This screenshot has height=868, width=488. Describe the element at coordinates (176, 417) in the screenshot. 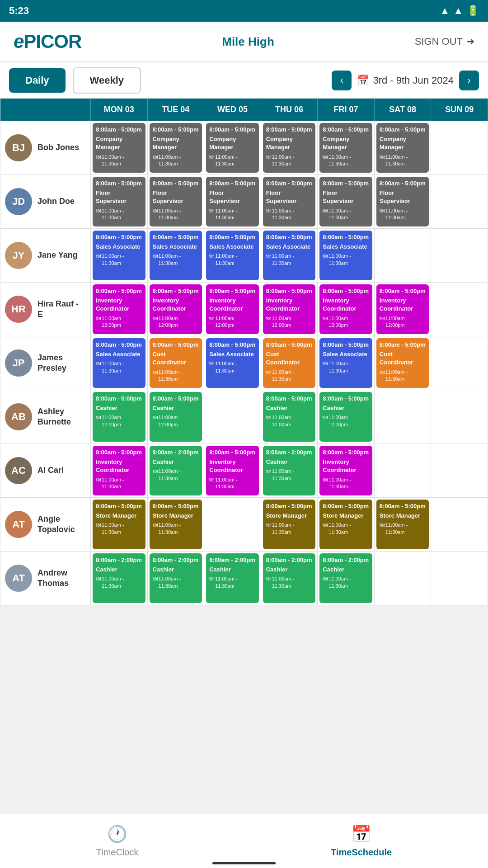

I see `shift-cell-1: 8:00am - 5:00pmCashier🍽11:00am - 12:00pm` at that location.